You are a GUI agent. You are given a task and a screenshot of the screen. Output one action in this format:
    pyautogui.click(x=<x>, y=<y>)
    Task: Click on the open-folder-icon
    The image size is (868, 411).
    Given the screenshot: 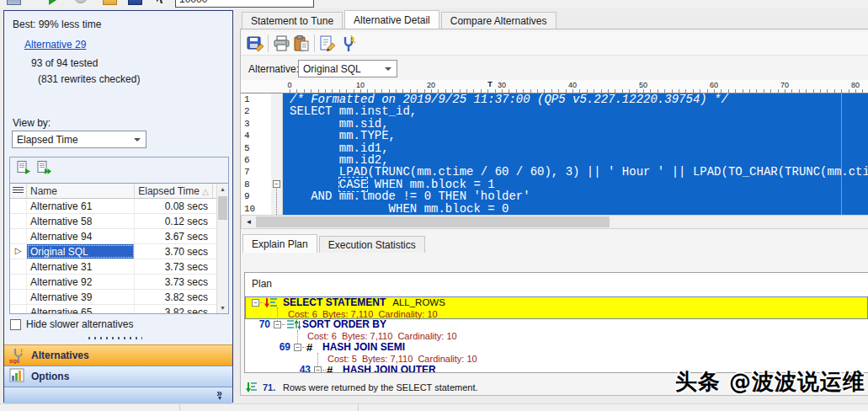 What is the action you would take?
    pyautogui.click(x=109, y=3)
    